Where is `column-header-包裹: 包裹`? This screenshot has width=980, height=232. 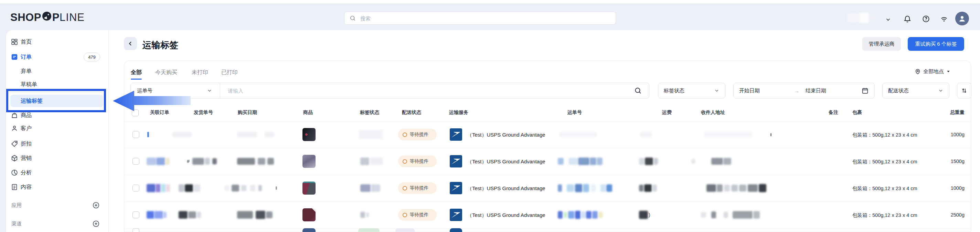
column-header-包裹: 包裹 is located at coordinates (857, 112).